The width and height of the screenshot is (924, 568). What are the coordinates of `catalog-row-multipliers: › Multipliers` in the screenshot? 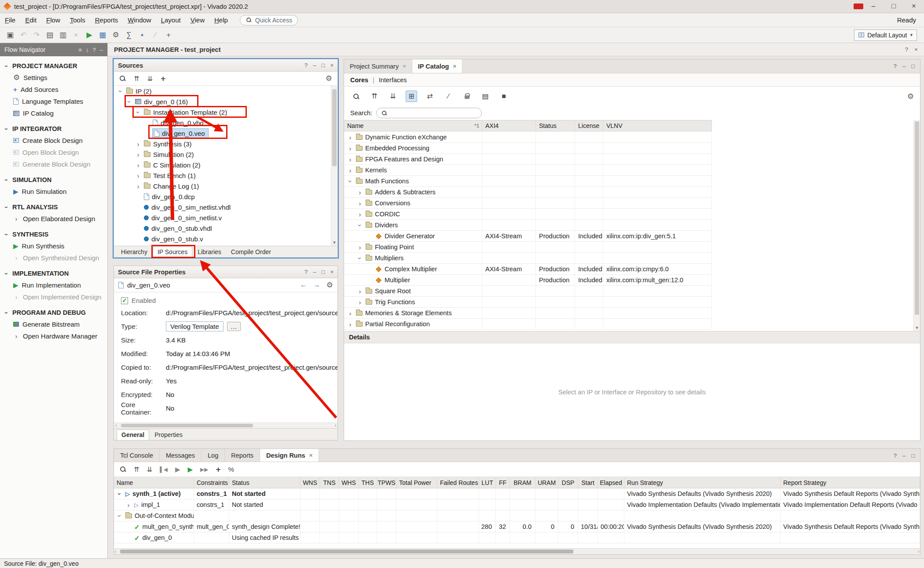 It's located at (528, 259).